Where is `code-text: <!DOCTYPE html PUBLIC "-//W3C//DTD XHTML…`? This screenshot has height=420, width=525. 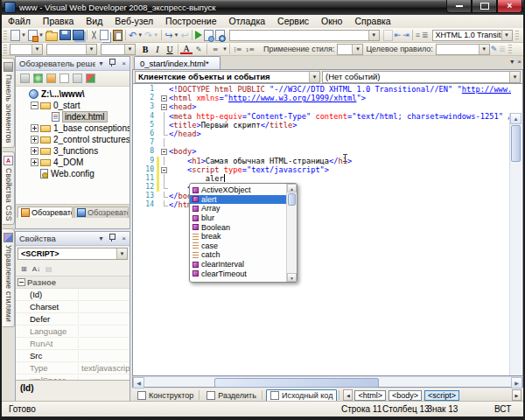
code-text: <!DOCTYPE html PUBLIC "-//W3C//DTD XHTML… is located at coordinates (340, 89).